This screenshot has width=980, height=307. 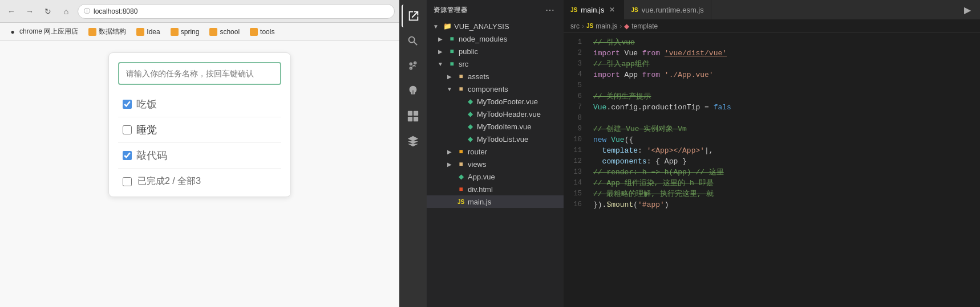 I want to click on line-num: 8, so click(x=573, y=118).